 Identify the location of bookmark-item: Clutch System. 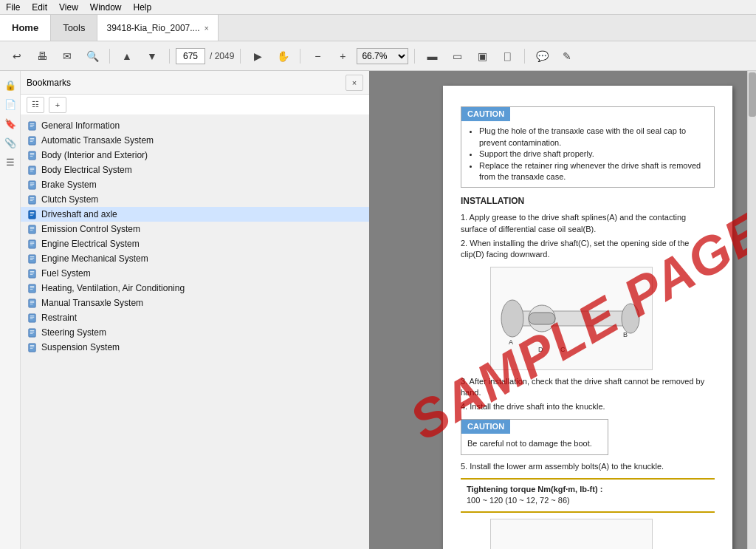
(195, 200).